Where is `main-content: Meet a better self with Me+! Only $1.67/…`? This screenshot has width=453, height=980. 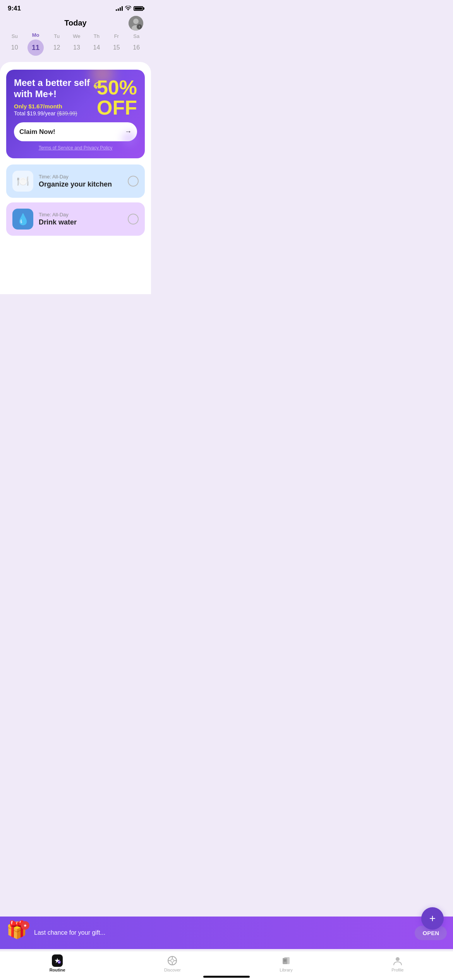
main-content: Meet a better self with Me+! Only $1.67/… is located at coordinates (76, 178).